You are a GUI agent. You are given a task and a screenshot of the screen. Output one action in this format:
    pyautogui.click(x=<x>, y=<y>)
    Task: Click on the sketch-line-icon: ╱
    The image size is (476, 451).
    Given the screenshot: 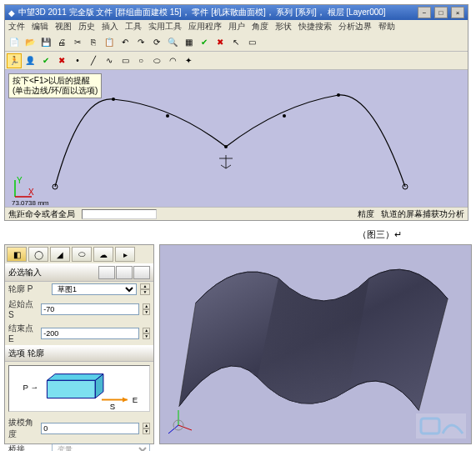 What is the action you would take?
    pyautogui.click(x=93, y=61)
    